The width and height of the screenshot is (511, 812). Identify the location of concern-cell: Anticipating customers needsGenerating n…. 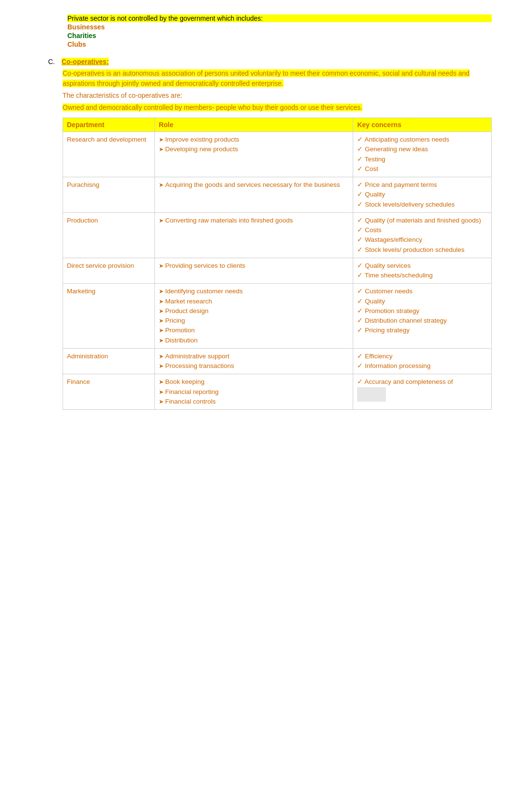
(422, 155).